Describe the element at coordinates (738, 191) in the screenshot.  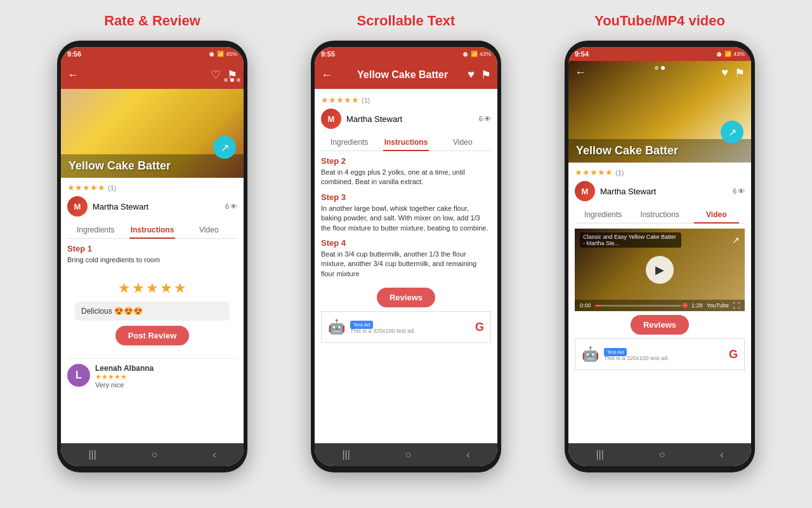
I see `view-count-3: 6 👁` at that location.